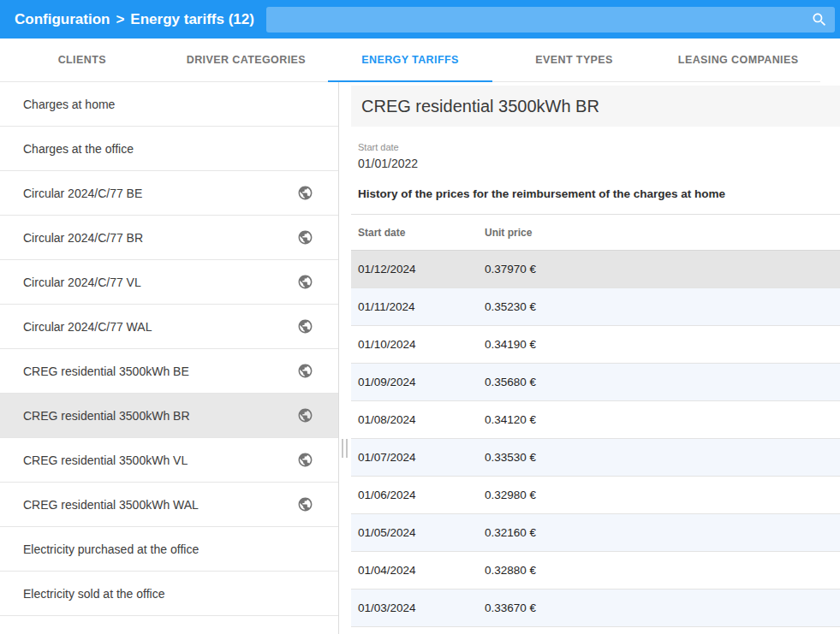 The width and height of the screenshot is (840, 634). Describe the element at coordinates (414, 420) in the screenshot. I see `cell-start-date: 01/08/2024` at that location.